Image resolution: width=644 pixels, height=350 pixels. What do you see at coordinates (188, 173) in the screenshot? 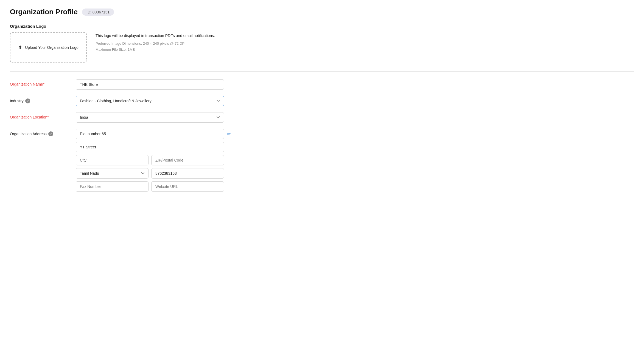
I see `phone-input` at bounding box center [188, 173].